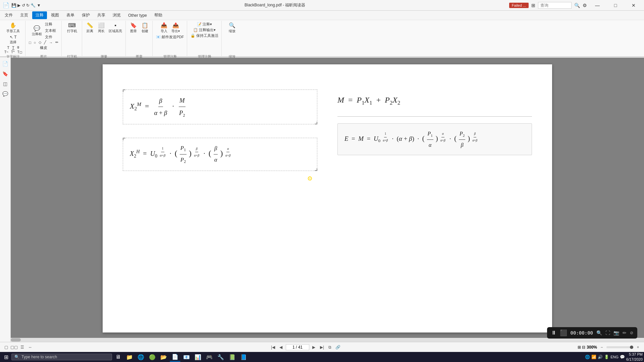 The height and width of the screenshot is (362, 644). I want to click on hand-tool-button: ✋ 手形工具, so click(13, 28).